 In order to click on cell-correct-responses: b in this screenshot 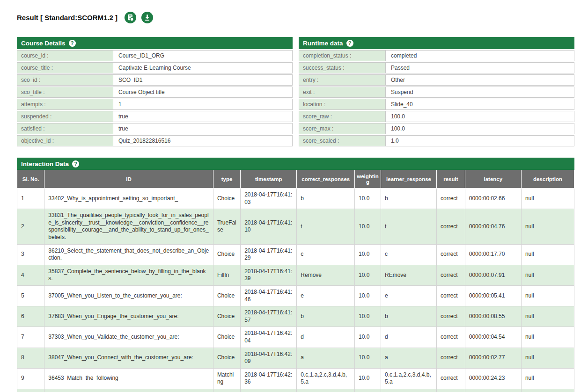, I will do `click(326, 317)`.